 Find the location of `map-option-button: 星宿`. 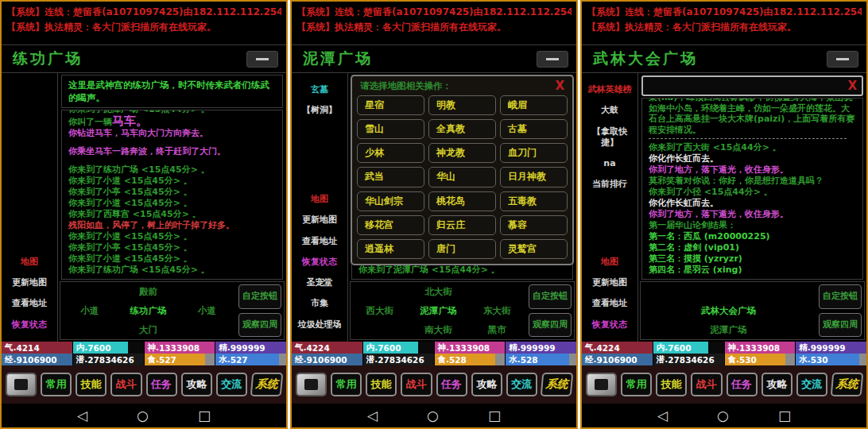

map-option-button: 星宿 is located at coordinates (391, 105).